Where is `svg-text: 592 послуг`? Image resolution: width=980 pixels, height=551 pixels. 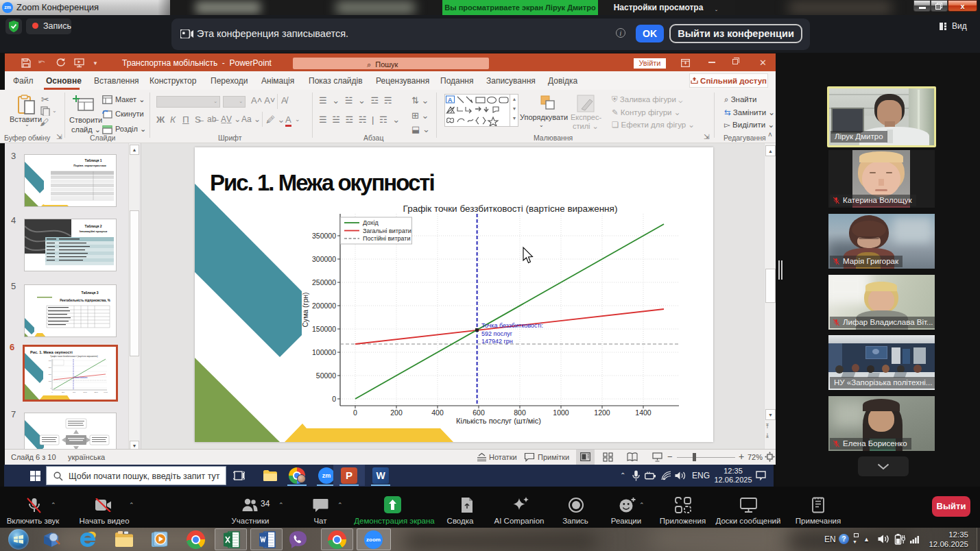 svg-text: 592 послуг is located at coordinates (497, 334).